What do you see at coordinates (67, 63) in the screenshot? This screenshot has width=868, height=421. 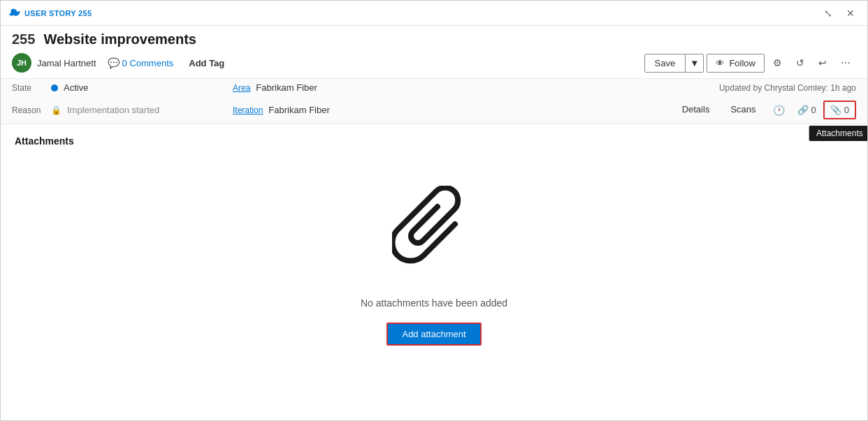 I see `author-name: Jamal Hartnett` at bounding box center [67, 63].